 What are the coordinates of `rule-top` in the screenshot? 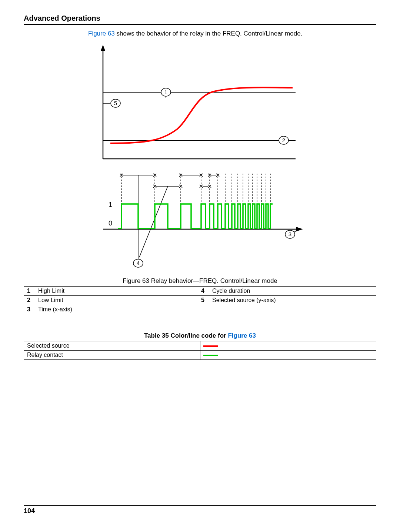 It's located at (200, 24).